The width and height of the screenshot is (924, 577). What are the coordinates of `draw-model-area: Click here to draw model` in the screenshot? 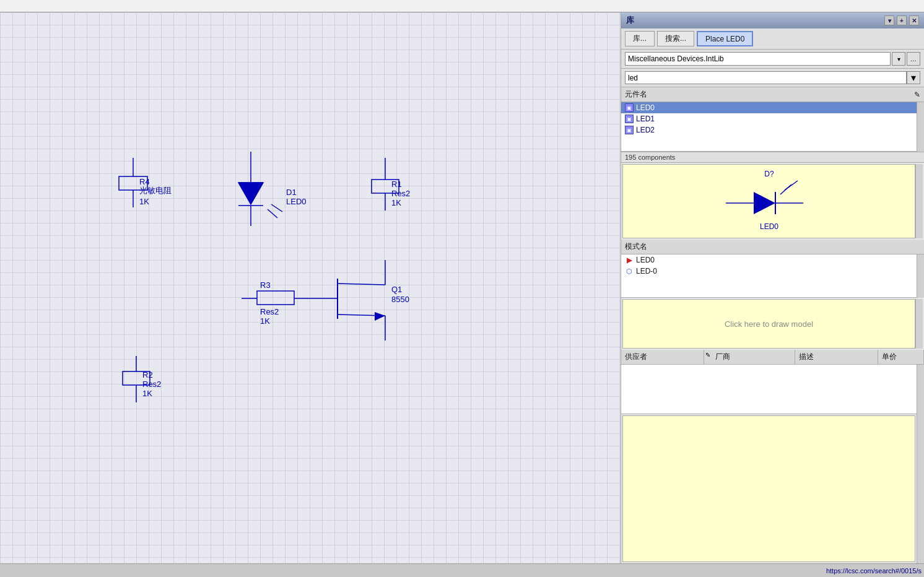 It's located at (769, 324).